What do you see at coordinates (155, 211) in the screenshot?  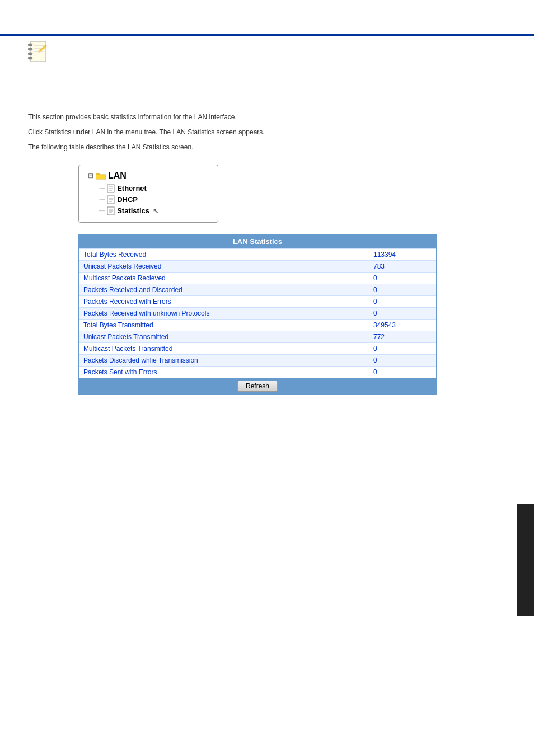 I see `tree-item-statistics: └─ Statistics ↖` at bounding box center [155, 211].